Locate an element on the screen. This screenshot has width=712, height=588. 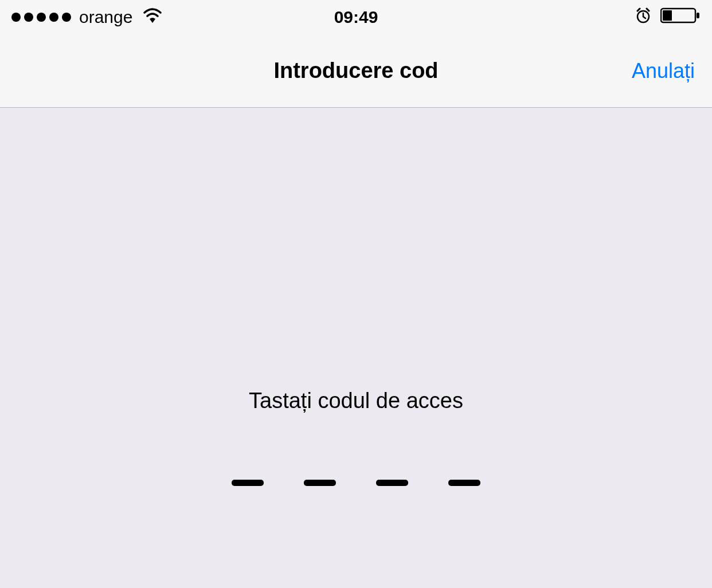
page-title: Introducere cod is located at coordinates (355, 71).